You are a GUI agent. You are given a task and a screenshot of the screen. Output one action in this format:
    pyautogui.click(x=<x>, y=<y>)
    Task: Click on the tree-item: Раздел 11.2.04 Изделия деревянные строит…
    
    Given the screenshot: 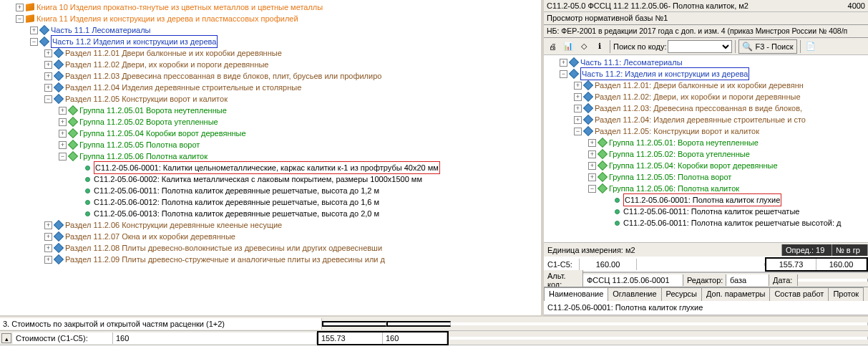 What is the action you would take?
    pyautogui.click(x=183, y=87)
    